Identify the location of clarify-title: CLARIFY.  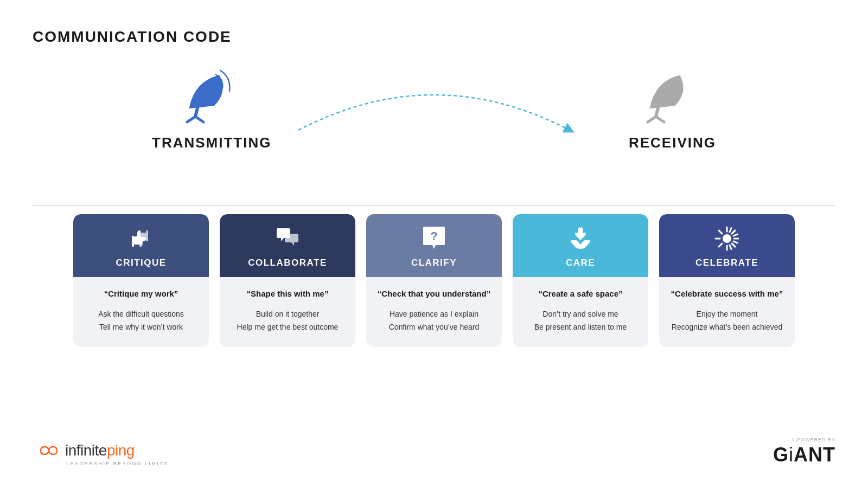
(434, 263).